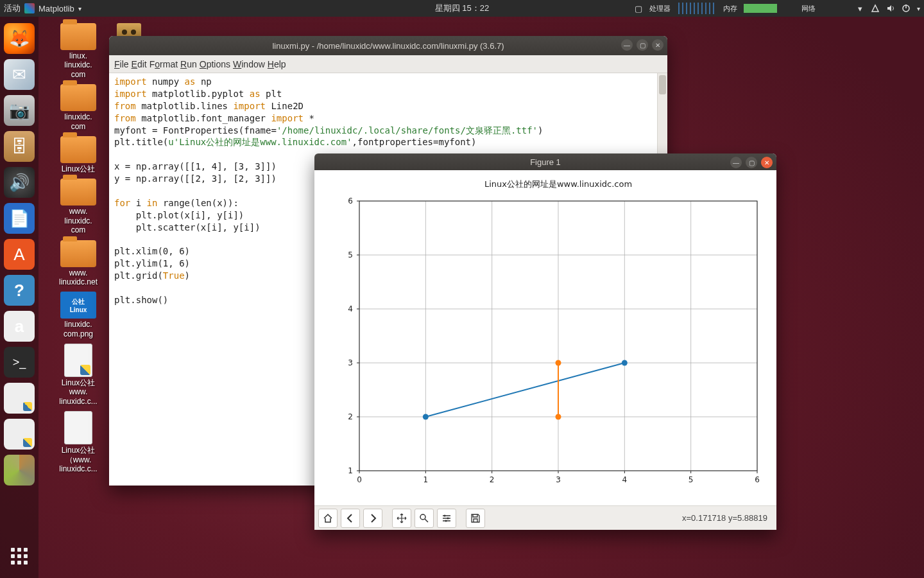 This screenshot has height=578, width=924. I want to click on cpu-label: 处理器, so click(660, 9).